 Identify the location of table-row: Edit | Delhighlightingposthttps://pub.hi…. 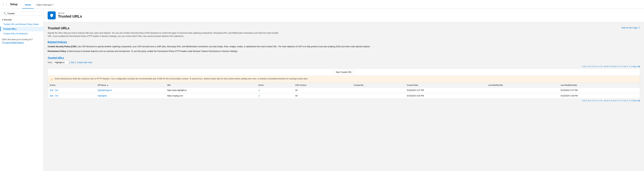
(344, 90).